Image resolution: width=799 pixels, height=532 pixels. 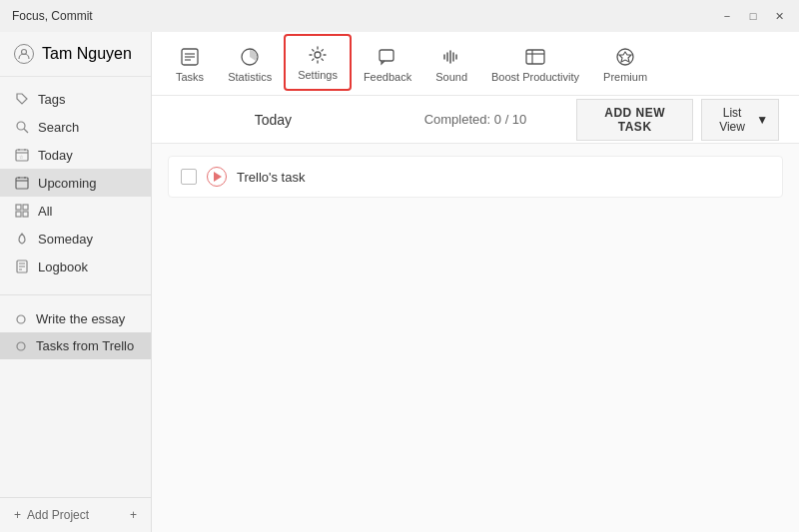 I want to click on add-item-button: +, so click(x=134, y=515).